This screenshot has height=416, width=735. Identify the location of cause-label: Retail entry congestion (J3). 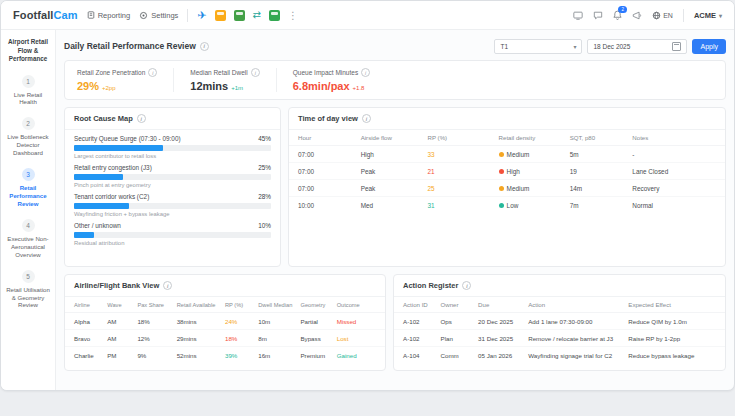
(113, 168).